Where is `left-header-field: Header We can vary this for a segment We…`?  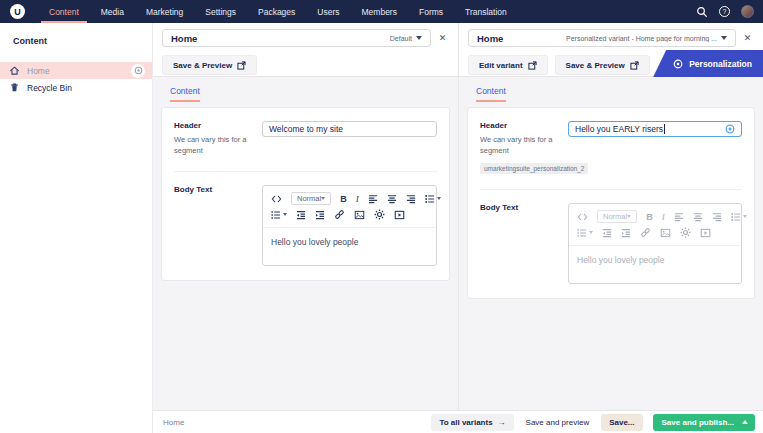 left-header-field: Header We can vary this for a segment We… is located at coordinates (306, 139).